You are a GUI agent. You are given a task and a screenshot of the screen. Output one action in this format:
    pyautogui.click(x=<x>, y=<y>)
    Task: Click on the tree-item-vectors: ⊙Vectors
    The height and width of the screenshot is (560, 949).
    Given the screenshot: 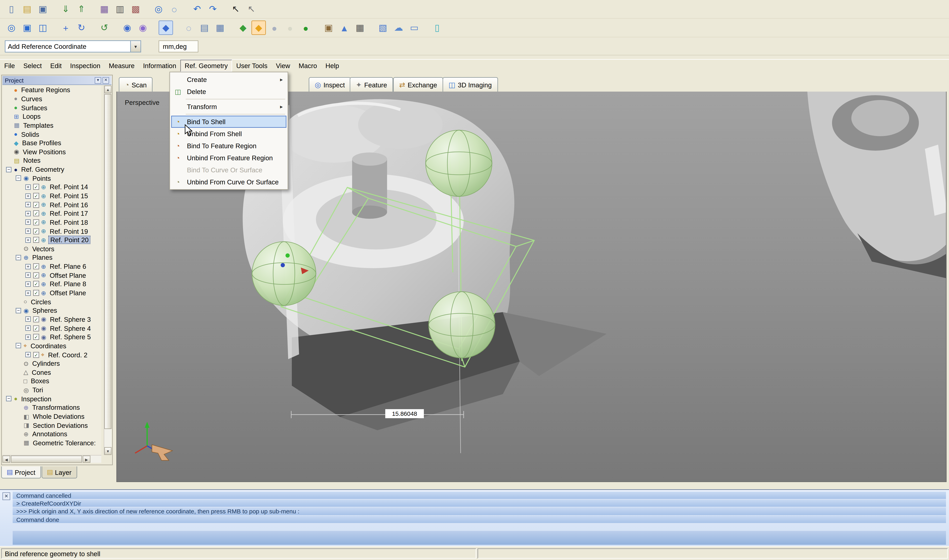 What is the action you would take?
    pyautogui.click(x=52, y=249)
    